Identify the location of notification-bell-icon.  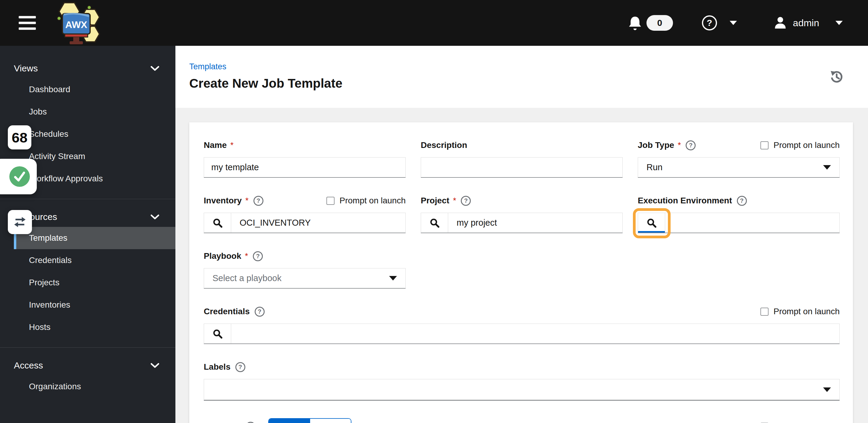
(635, 23).